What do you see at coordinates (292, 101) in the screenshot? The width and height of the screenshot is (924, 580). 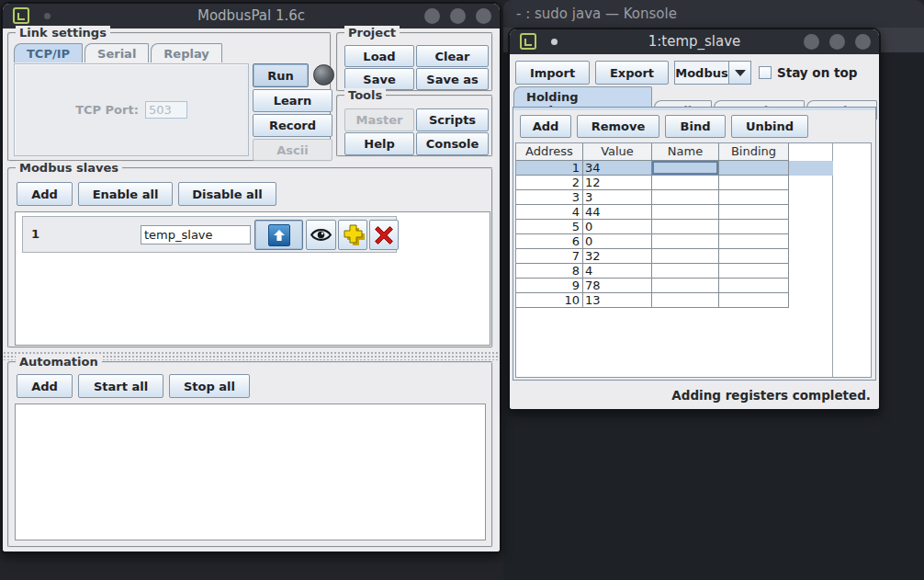 I see `learn-button: Learn` at bounding box center [292, 101].